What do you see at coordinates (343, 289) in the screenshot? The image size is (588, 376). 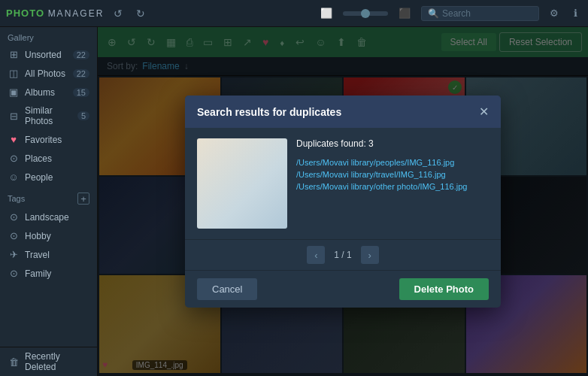 I see `modal-footer: Cancel Delete Photo` at bounding box center [343, 289].